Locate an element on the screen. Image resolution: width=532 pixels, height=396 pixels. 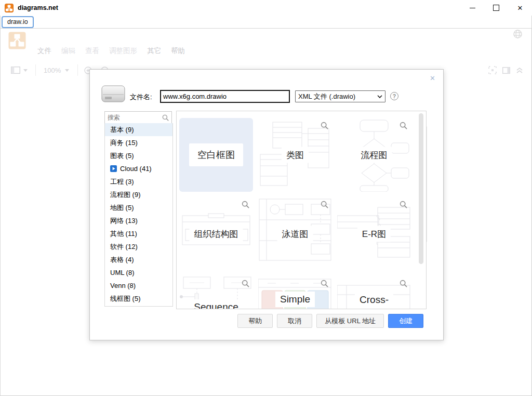
maximize-icon is located at coordinates (496, 8).